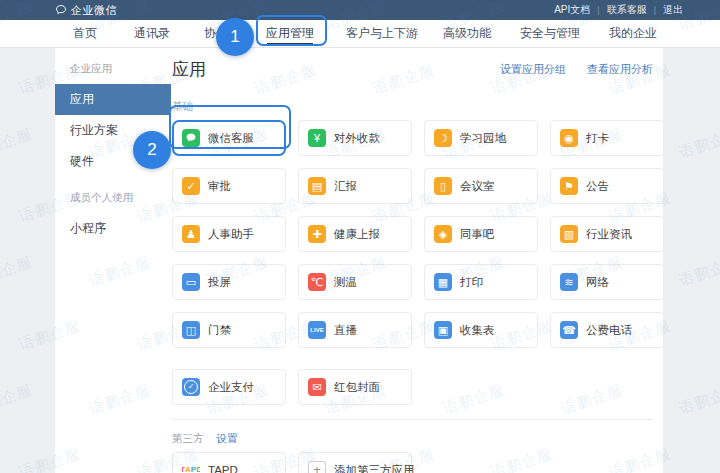  Describe the element at coordinates (189, 70) in the screenshot. I see `page-title: 应用` at that location.